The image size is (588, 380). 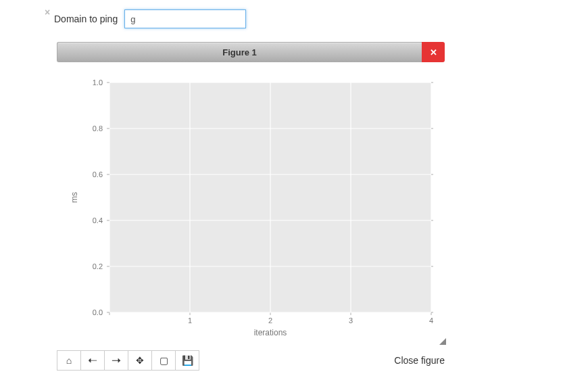 I want to click on home-icon: ⌂, so click(x=69, y=360).